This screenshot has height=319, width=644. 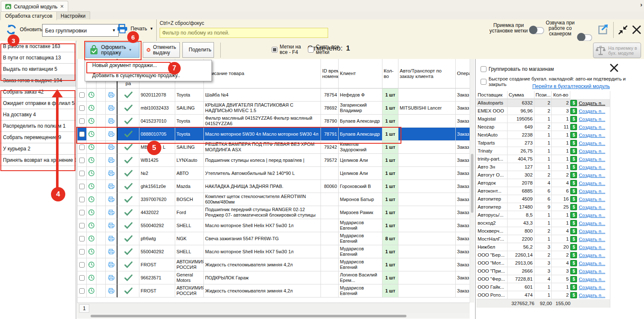 I want to click on order-row: mbl10032433 SAILING КРЫШКА ДВИГАТЕЛЯ ПЛА…, so click(x=274, y=108).